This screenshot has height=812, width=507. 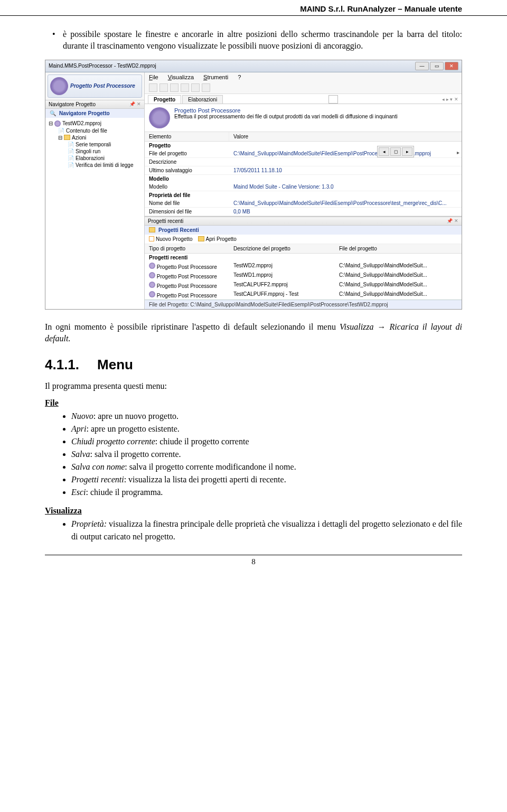 I want to click on recent-col-tipo: Tipo di progetto, so click(x=187, y=248).